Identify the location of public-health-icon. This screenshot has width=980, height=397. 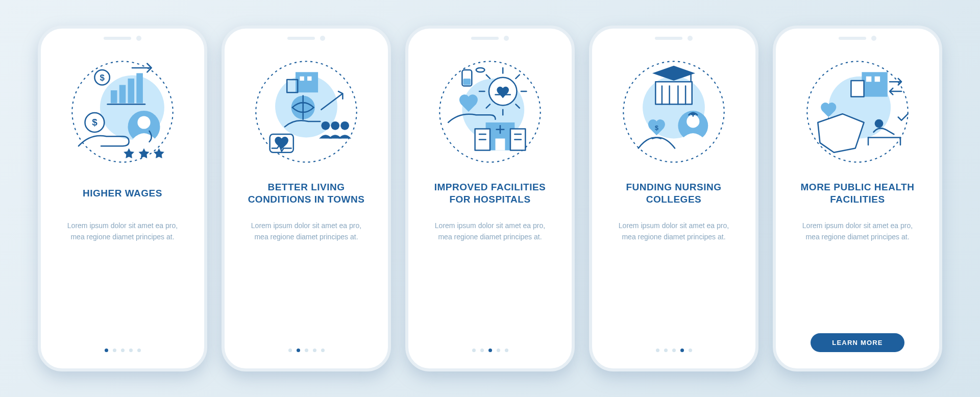
(857, 112).